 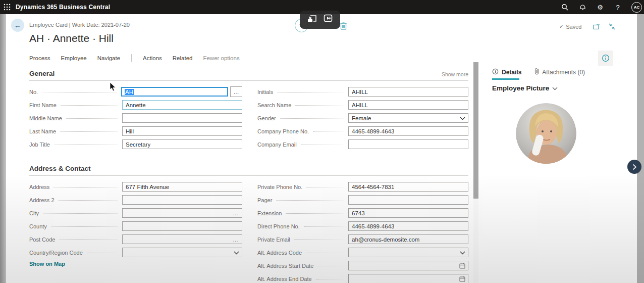 I want to click on search-name-field: AHILL, so click(x=408, y=105).